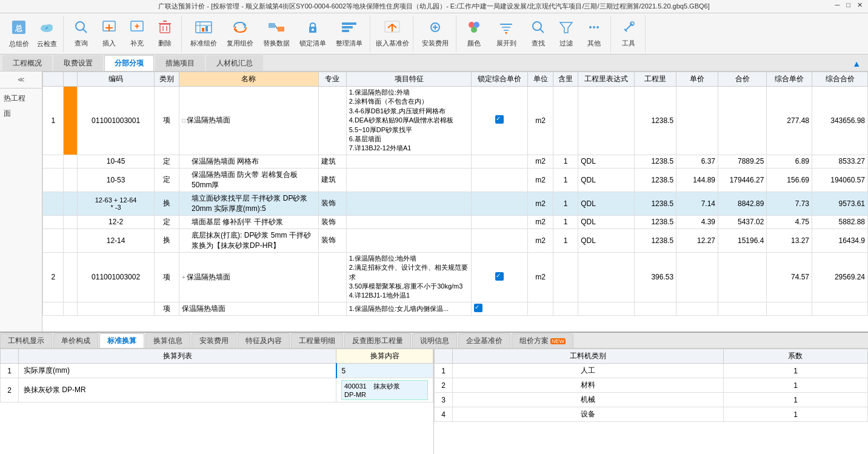  Describe the element at coordinates (33, 34) in the screenshot. I see `toolbar-group-1: 总 总组价 ✓ 云检查` at that location.